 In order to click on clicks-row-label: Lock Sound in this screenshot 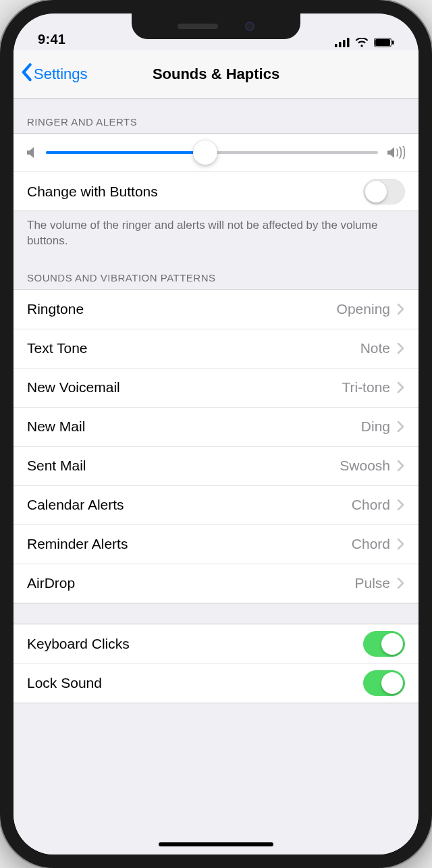, I will do `click(195, 683)`.